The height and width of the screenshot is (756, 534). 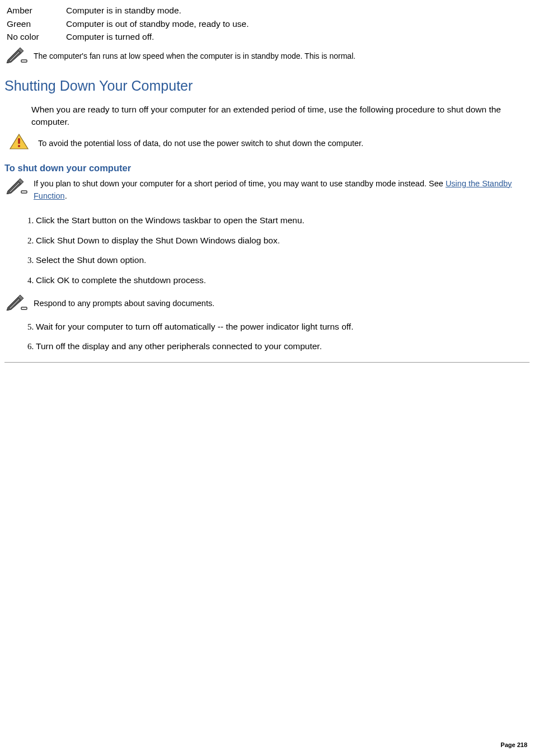 What do you see at coordinates (273, 190) in the screenshot?
I see `standby-note-text: If you plan to shut down your computer f…` at bounding box center [273, 190].